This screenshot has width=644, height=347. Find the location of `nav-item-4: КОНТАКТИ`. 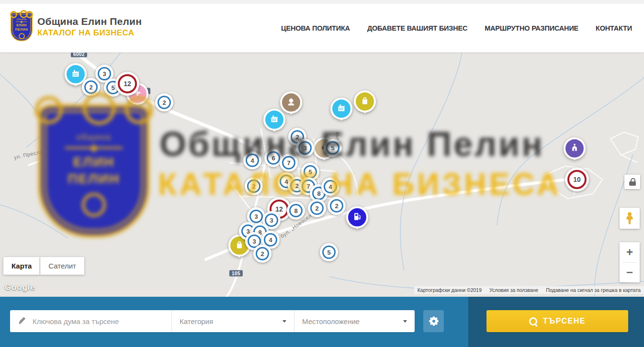

nav-item-4: КОНТАКТИ is located at coordinates (614, 28).